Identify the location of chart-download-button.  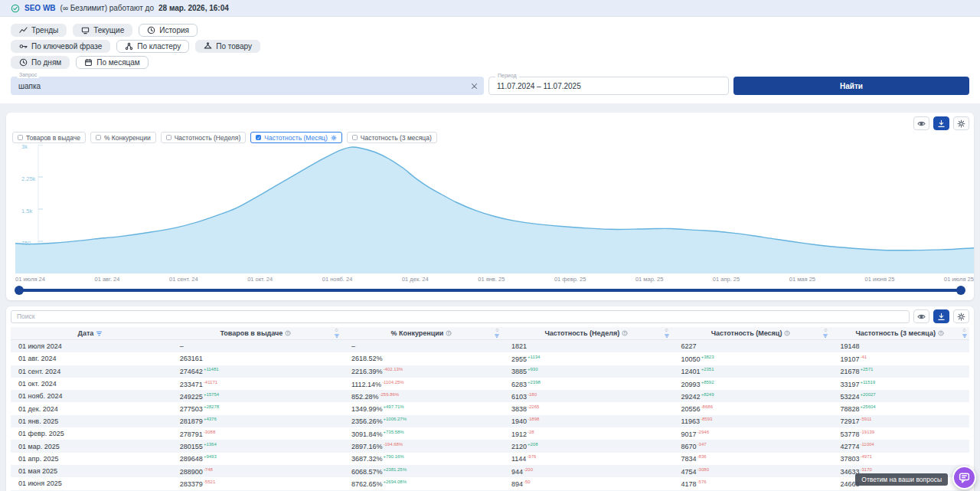
(942, 123).